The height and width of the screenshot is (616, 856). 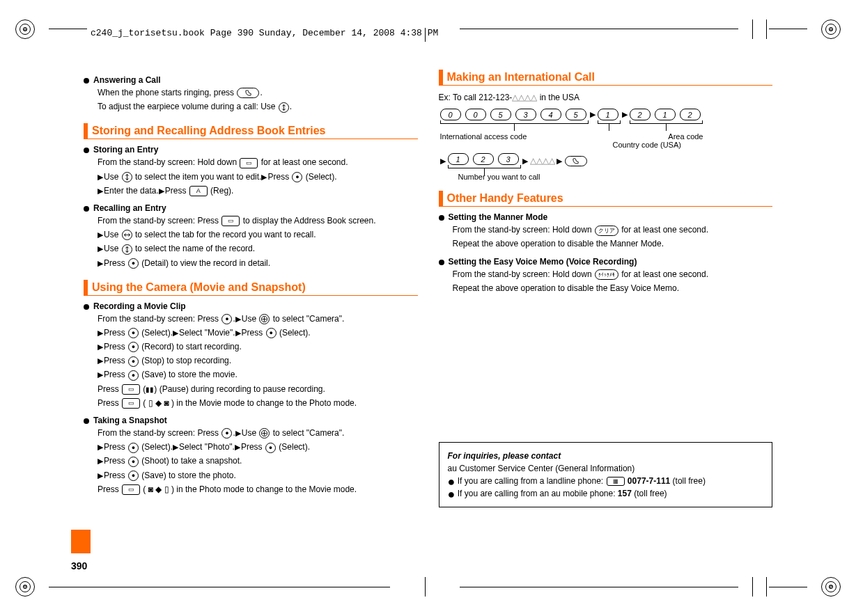 I want to click on leftright-key-icon, so click(x=127, y=235).